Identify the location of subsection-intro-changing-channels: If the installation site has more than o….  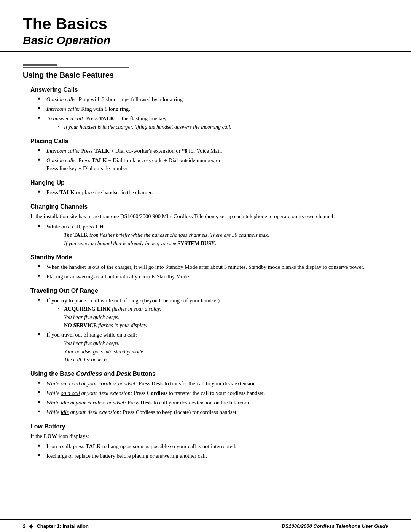
(209, 216).